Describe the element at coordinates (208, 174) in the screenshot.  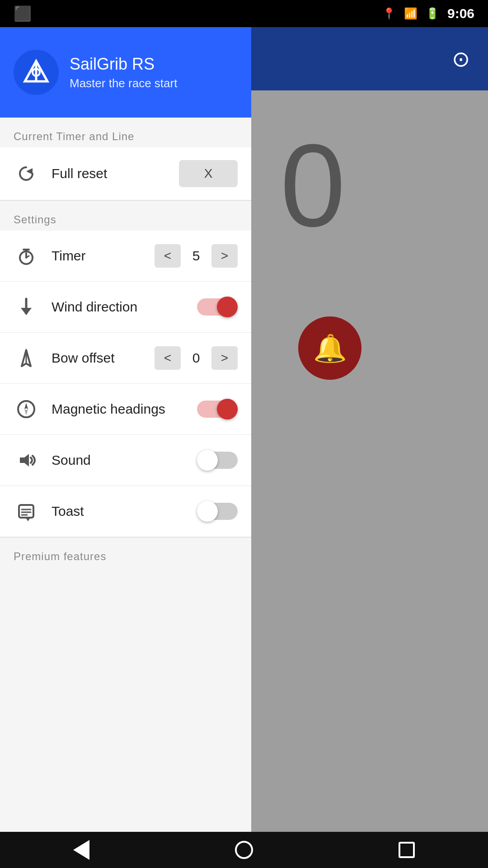
I see `full-reset-button: X` at that location.